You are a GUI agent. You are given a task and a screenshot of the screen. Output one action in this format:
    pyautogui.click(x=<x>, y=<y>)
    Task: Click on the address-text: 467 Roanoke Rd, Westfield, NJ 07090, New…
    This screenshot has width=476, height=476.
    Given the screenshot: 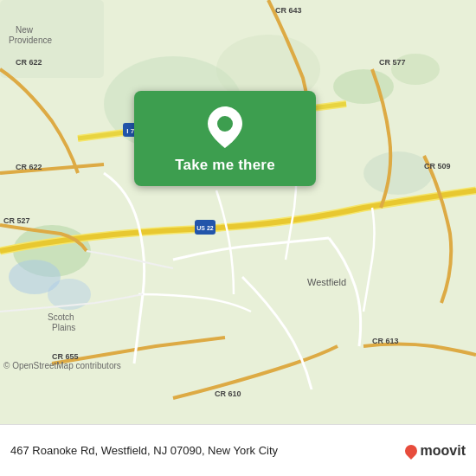 What is the action you would take?
    pyautogui.click(x=208, y=450)
    